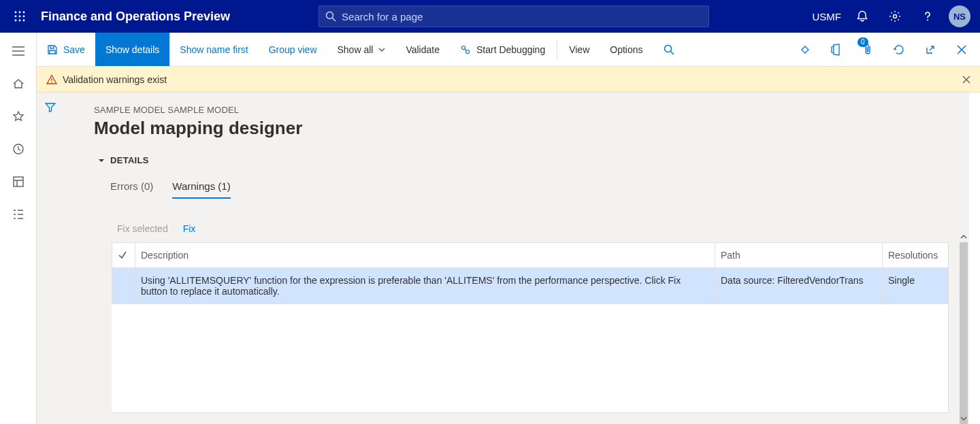  Describe the element at coordinates (885, 49) in the screenshot. I see `actionbar-right: 0` at that location.